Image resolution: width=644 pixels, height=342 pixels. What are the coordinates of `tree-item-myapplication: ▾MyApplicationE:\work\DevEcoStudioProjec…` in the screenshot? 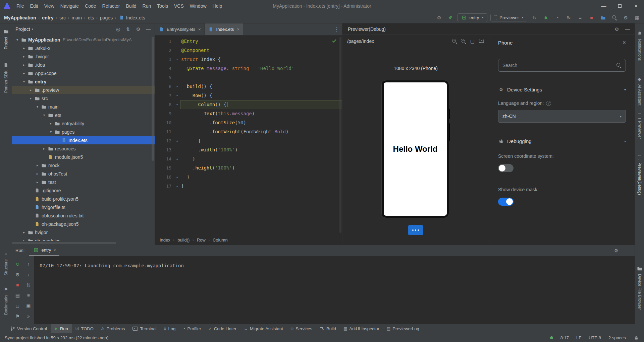 It's located at (83, 40).